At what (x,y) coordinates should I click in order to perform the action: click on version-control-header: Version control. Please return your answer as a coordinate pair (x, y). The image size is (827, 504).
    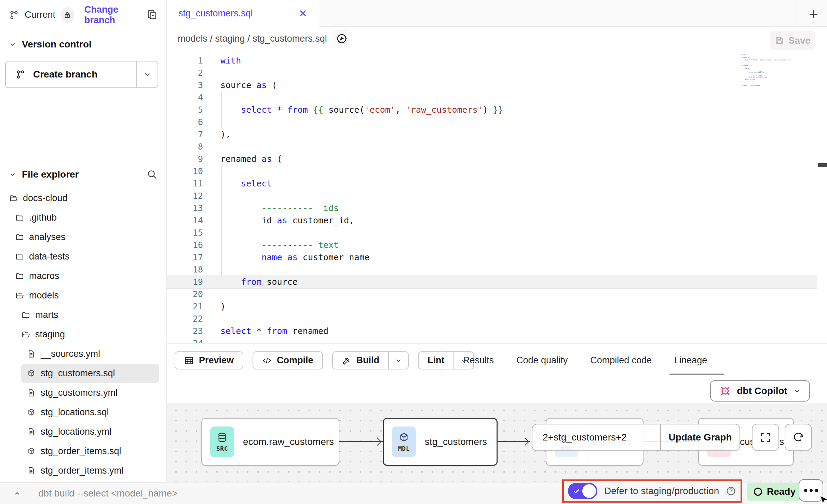
    Looking at the image, I should click on (83, 44).